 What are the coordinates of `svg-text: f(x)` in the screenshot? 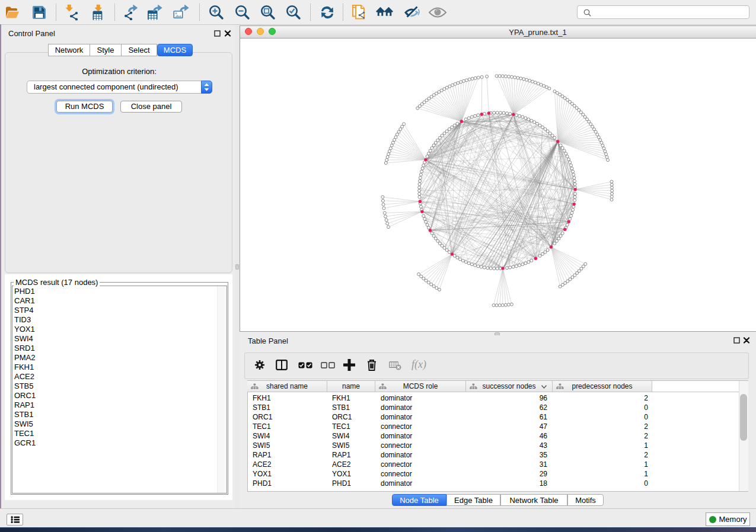 It's located at (419, 365).